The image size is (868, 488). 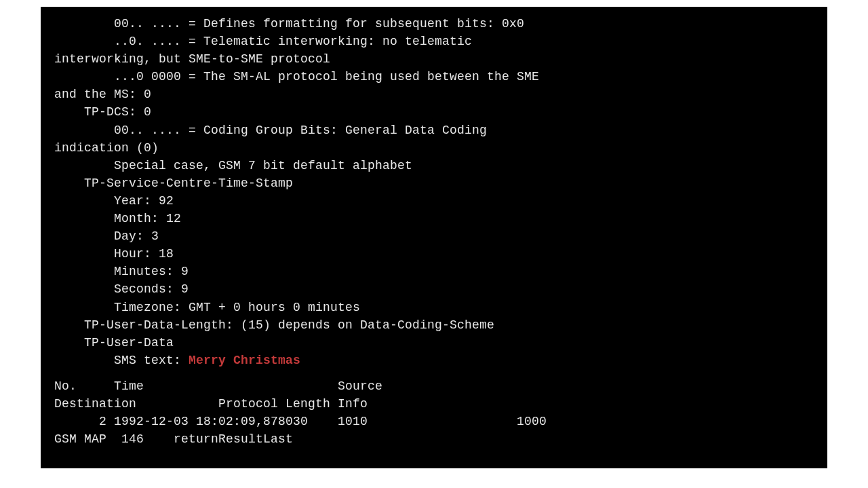 What do you see at coordinates (434, 254) in the screenshot?
I see `timestamp-hour: Hour: 18` at bounding box center [434, 254].